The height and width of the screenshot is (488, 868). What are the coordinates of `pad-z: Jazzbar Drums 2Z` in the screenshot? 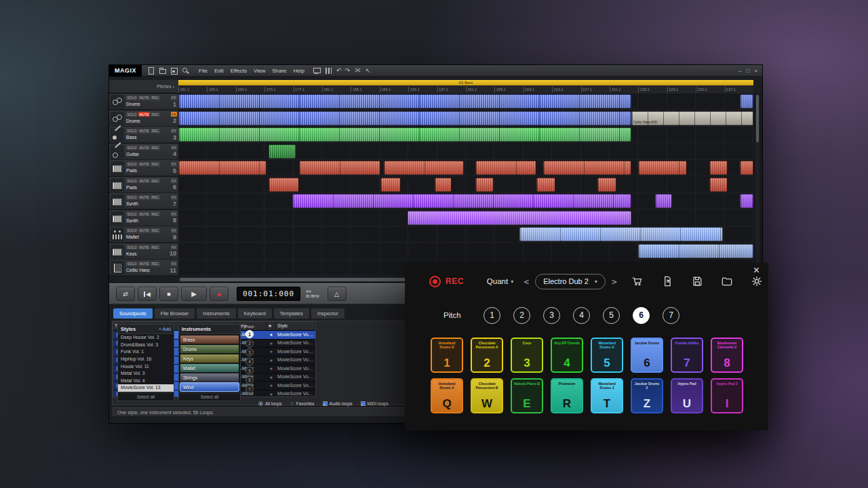 It's located at (647, 396).